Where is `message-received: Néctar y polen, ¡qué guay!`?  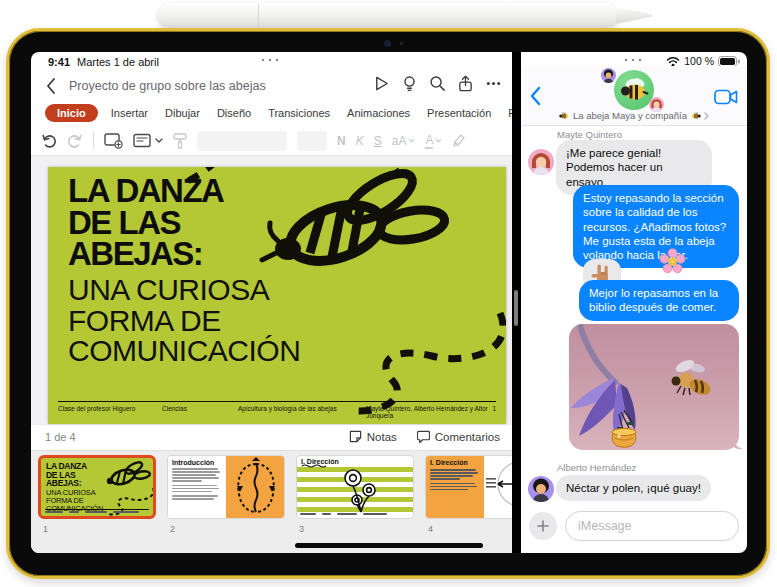 message-received: Néctar y polen, ¡qué guay! is located at coordinates (634, 488).